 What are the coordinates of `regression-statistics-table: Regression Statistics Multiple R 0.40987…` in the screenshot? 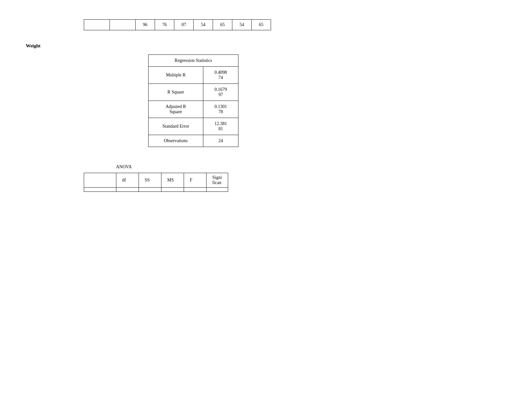 It's located at (193, 101).